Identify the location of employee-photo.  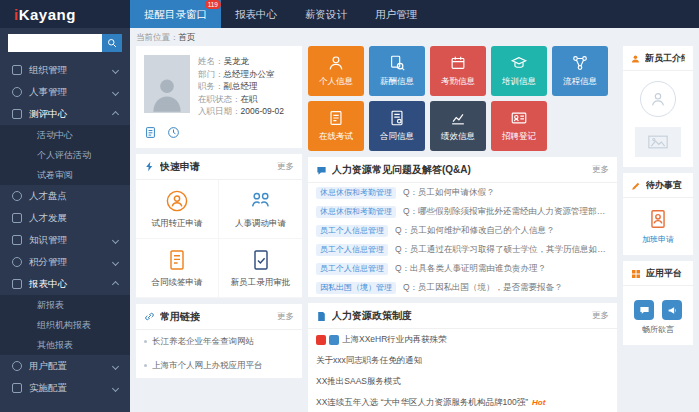
(167, 84).